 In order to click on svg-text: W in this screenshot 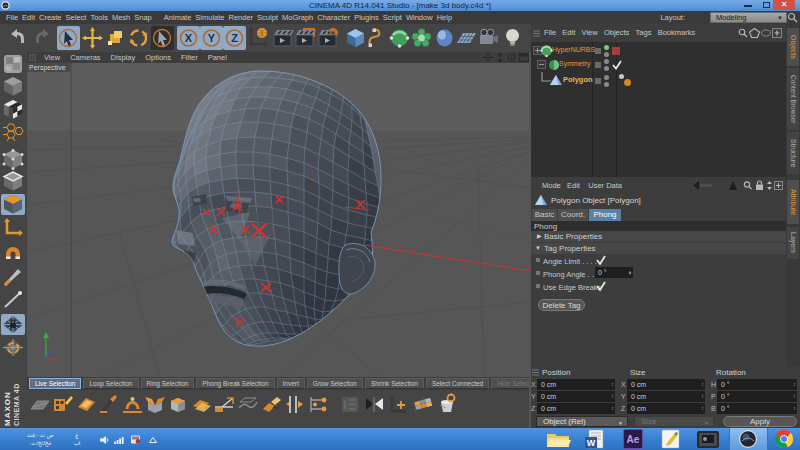, I will do `click(592, 443)`.